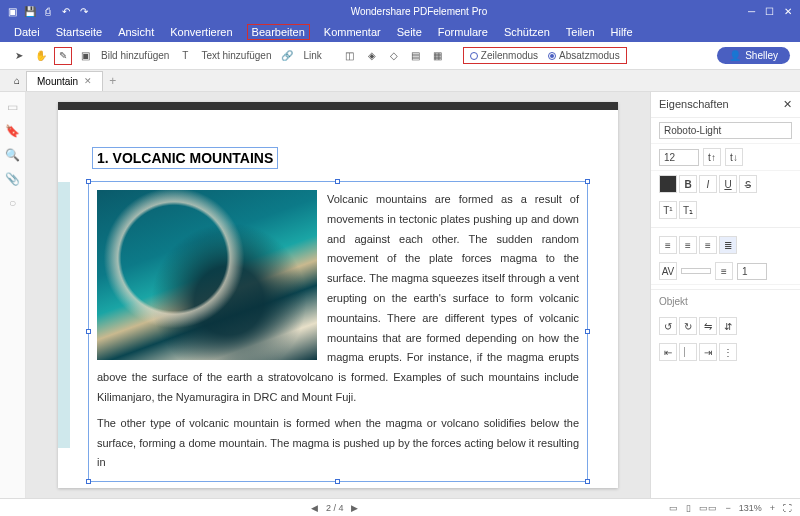 The width and height of the screenshot is (800, 516). What do you see at coordinates (207, 275) in the screenshot?
I see `document-image` at bounding box center [207, 275].